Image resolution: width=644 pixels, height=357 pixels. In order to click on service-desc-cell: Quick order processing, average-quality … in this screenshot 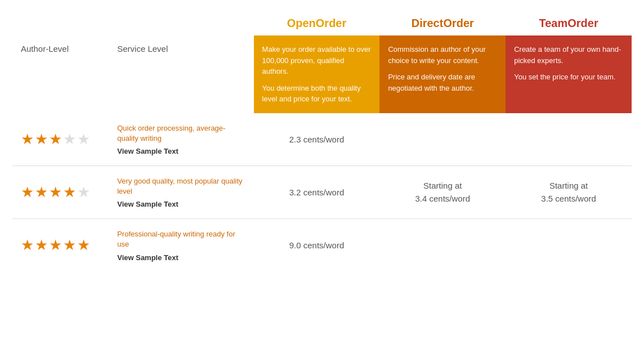, I will do `click(181, 140)`.